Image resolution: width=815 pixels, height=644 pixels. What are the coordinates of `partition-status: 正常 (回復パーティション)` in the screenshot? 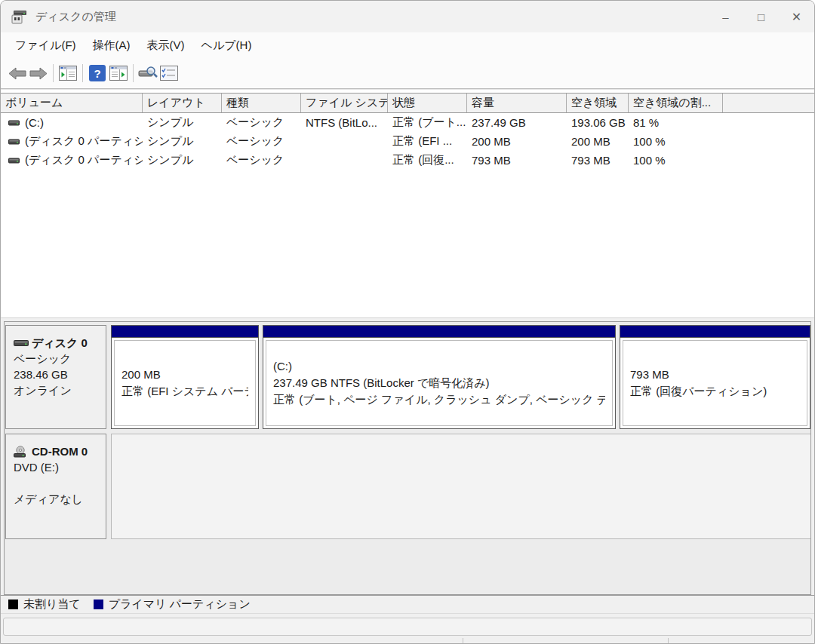 It's located at (715, 391).